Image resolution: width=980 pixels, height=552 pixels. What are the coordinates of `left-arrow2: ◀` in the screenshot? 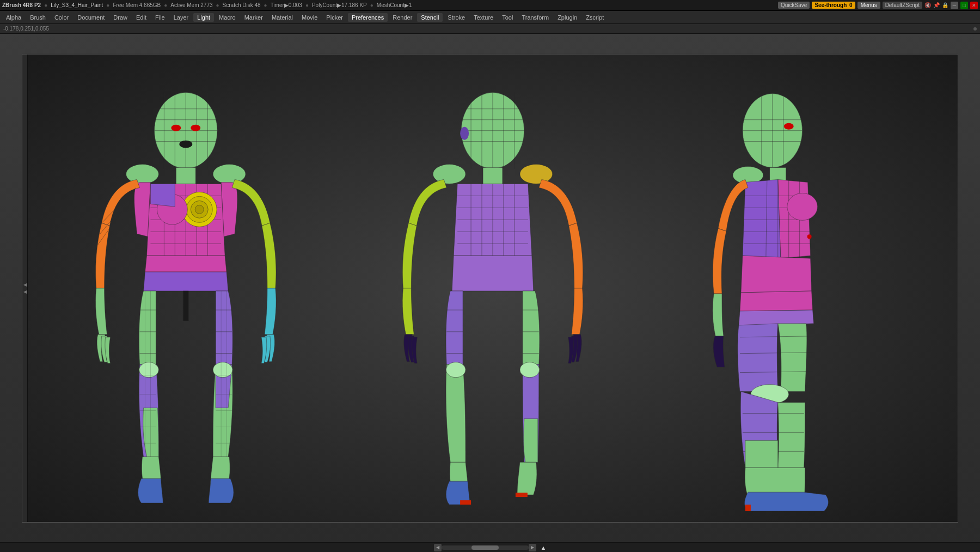 It's located at (25, 292).